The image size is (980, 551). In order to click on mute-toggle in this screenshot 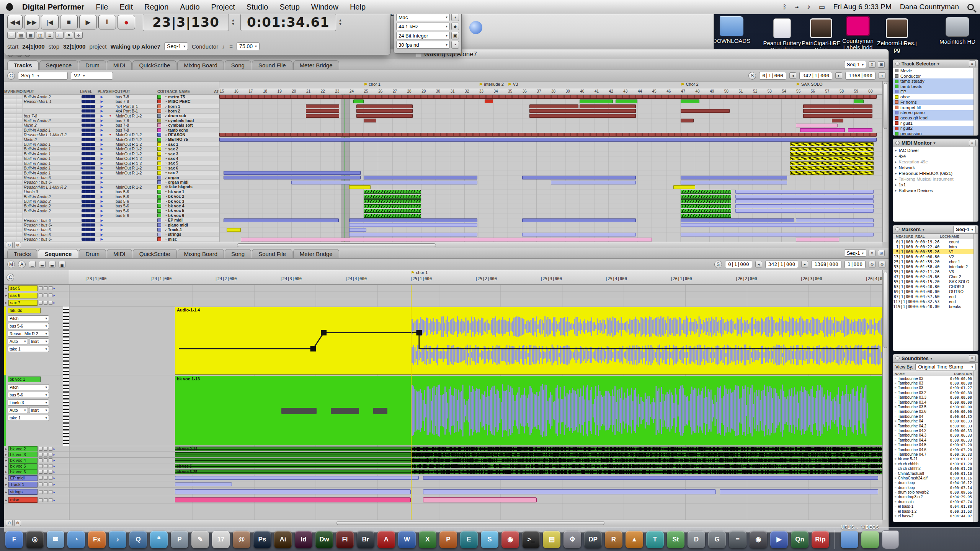, I will do `click(41, 460)`.